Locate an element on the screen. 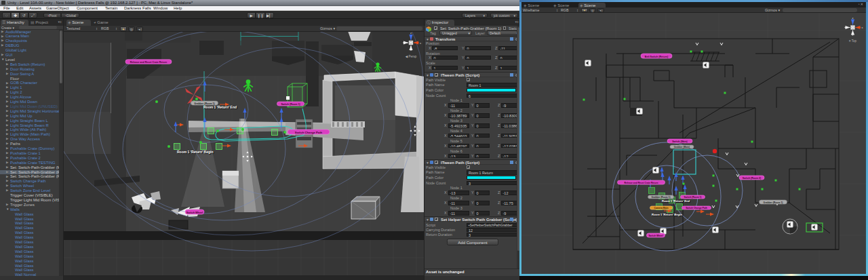  svg-text: Camera Main is located at coordinates (660, 207).